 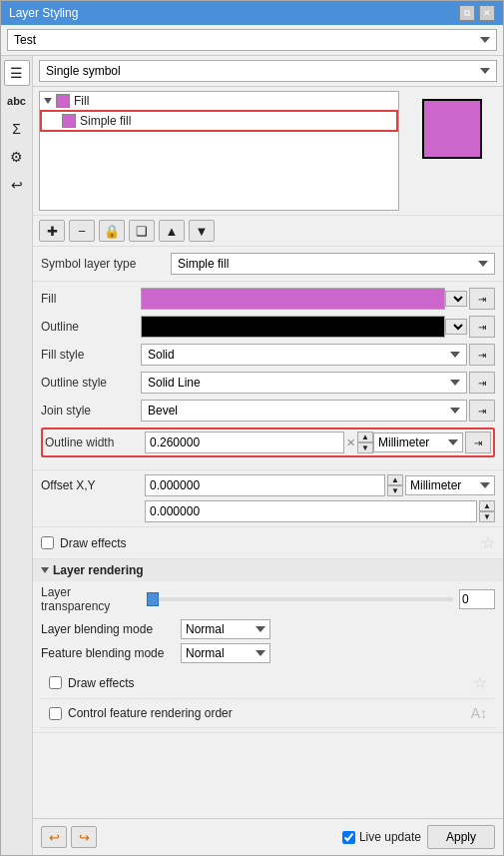 I want to click on join-style-row: Join style Bevel ⇥, so click(x=267, y=411).